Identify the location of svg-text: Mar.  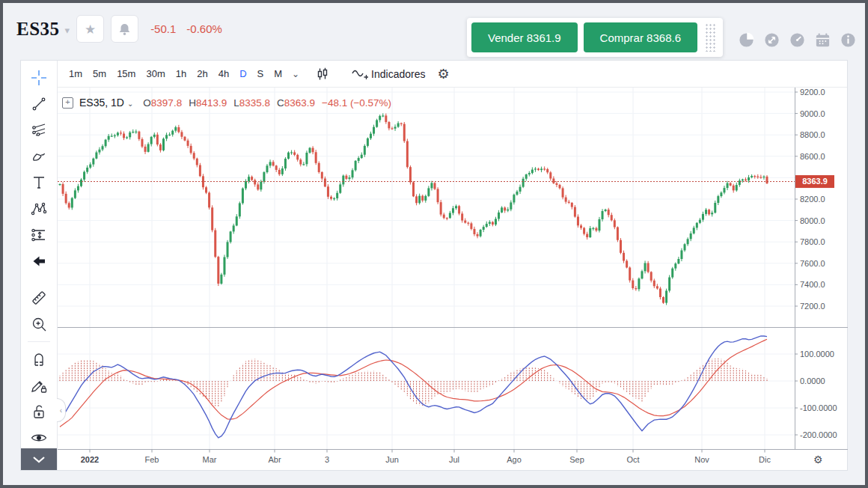
(210, 460).